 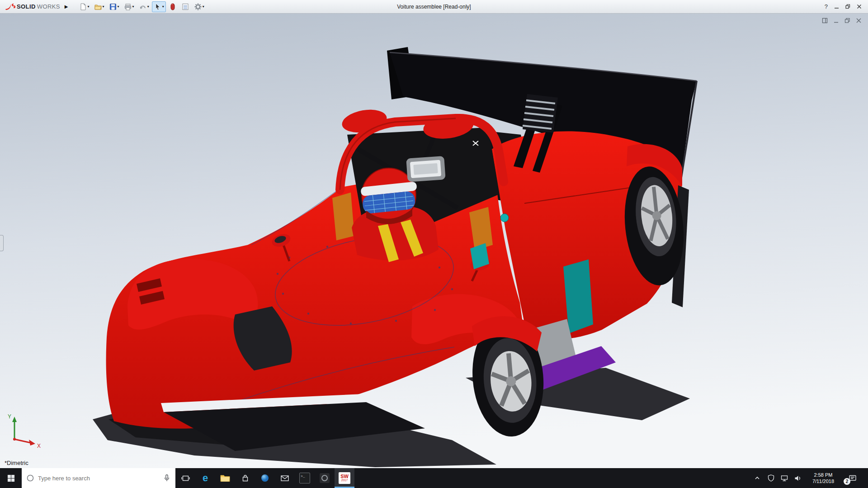 What do you see at coordinates (798, 478) in the screenshot?
I see `speaker-icon` at bounding box center [798, 478].